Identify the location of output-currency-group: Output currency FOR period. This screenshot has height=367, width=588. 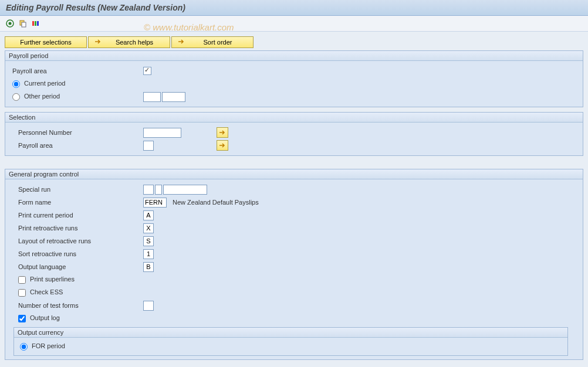
(291, 341).